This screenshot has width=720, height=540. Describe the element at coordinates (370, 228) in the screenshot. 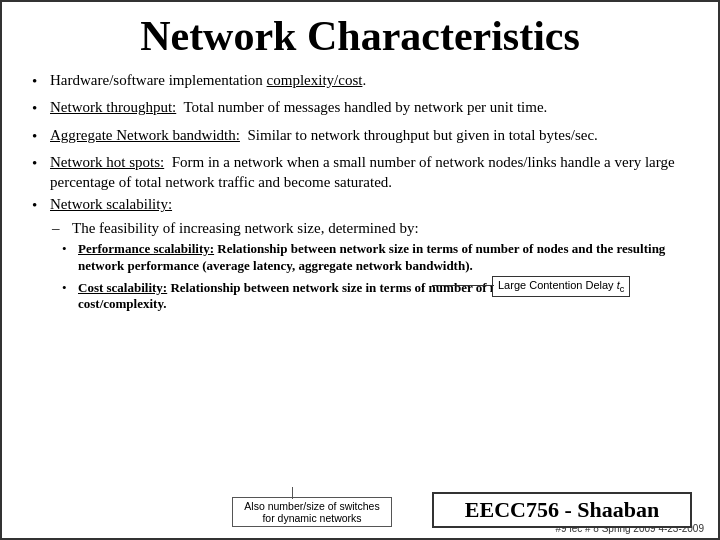

I see `dash-item: – The feasibility of increasing network …` at that location.